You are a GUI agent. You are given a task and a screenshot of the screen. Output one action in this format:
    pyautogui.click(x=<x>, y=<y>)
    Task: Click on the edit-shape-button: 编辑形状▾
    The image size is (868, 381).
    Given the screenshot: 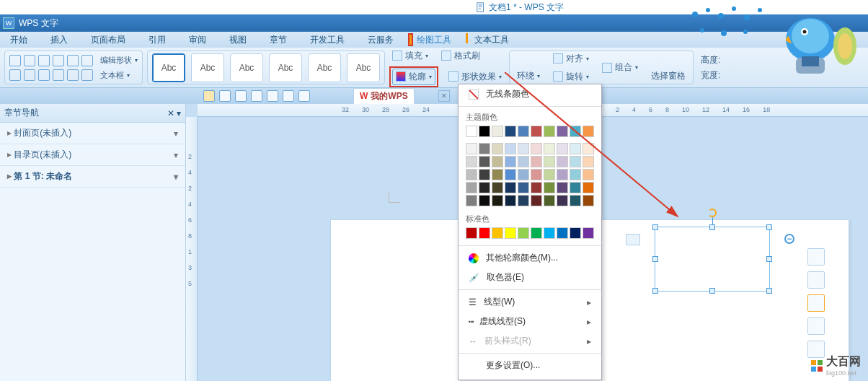 What is the action you would take?
    pyautogui.click(x=118, y=61)
    